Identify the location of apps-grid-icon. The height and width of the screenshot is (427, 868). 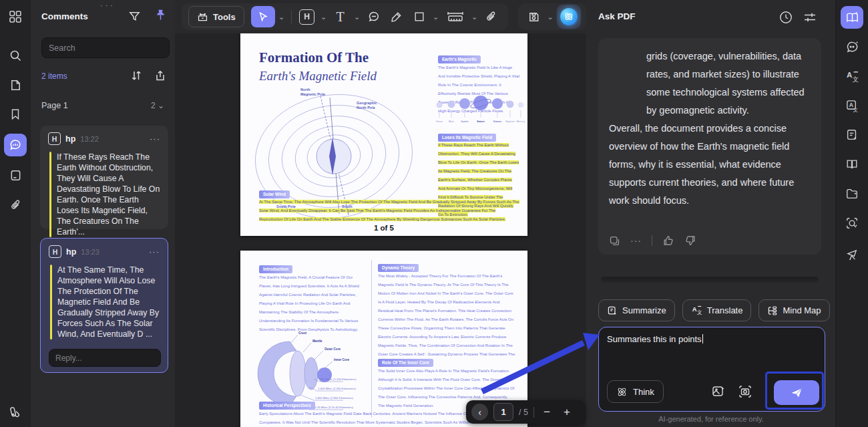
(15, 17).